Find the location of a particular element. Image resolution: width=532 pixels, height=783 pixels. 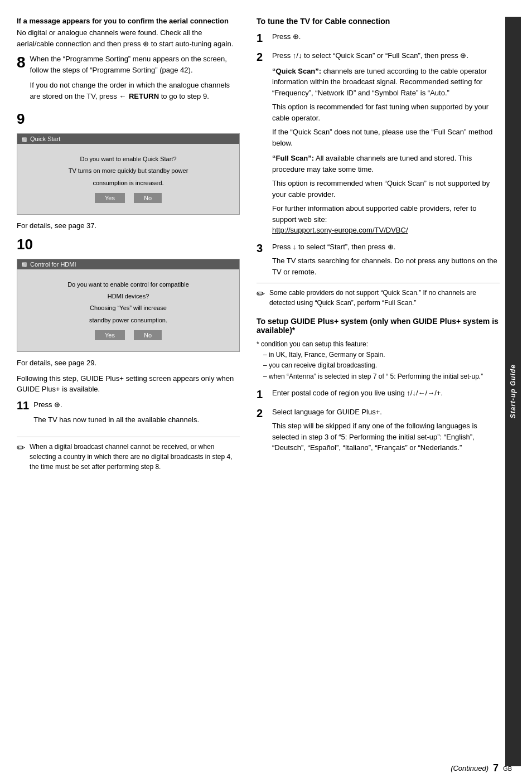

full-scan-note1: This option is recommended when “Quick S… is located at coordinates (386, 188).